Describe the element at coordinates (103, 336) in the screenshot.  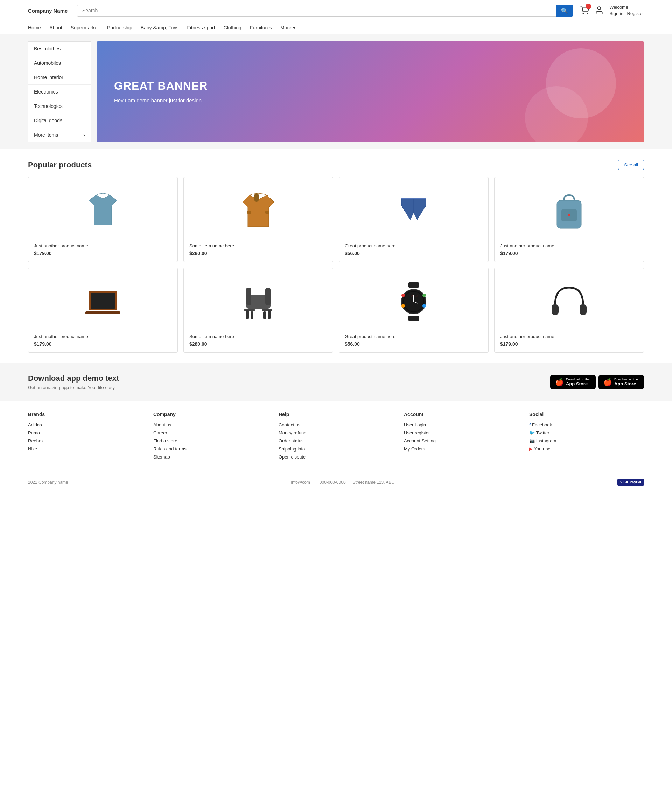
I see `product-name-4: Just another product name` at that location.